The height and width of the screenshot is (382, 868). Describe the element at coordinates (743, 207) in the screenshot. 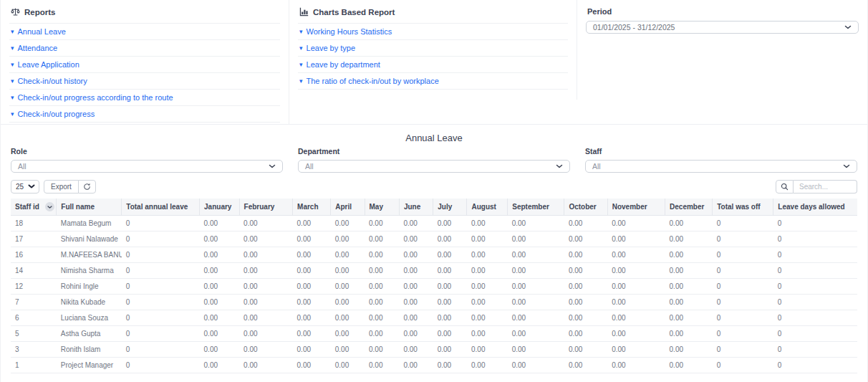

I see `column-header-total-was-off: Total was off` at that location.